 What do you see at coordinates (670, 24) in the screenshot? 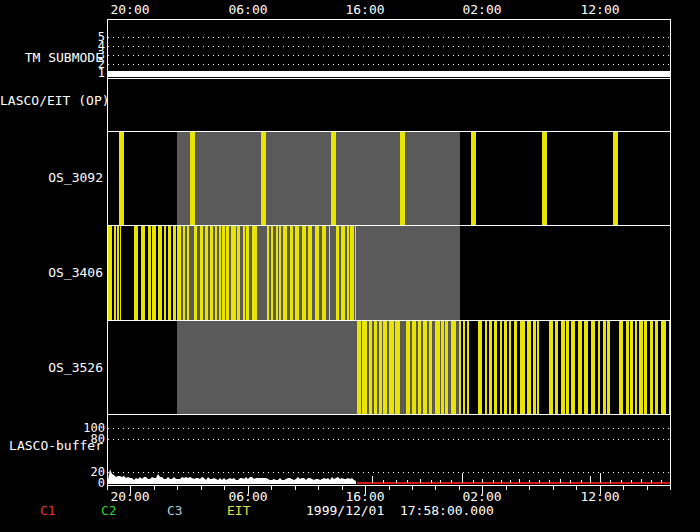
I see `top-axis-tick` at bounding box center [670, 24].